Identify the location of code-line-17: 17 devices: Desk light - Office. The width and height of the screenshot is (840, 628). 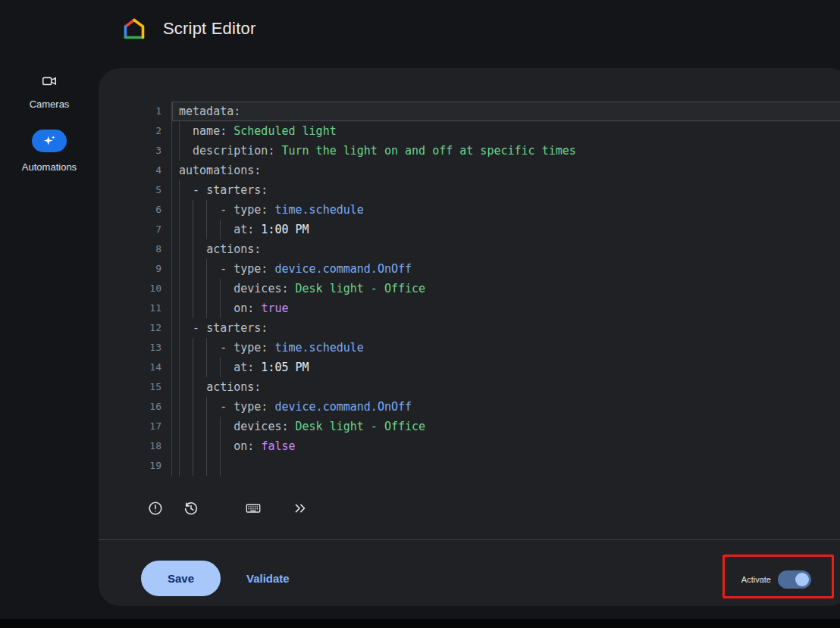
(469, 426).